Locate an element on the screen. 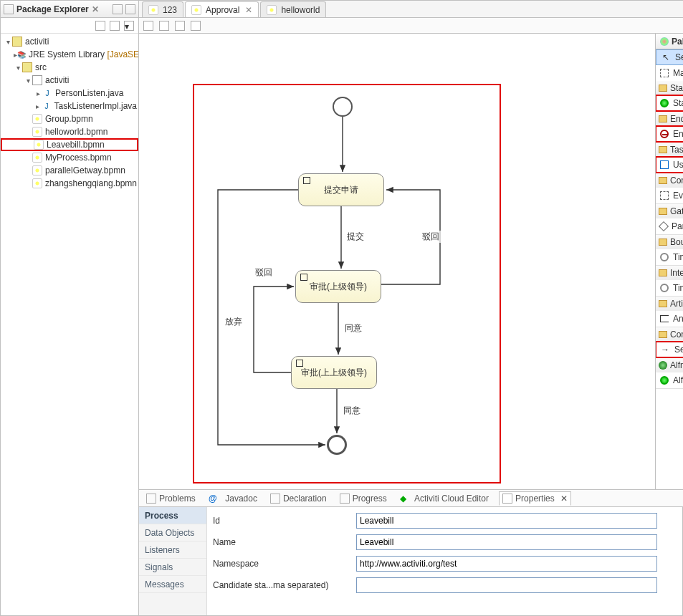  marquee-icon is located at coordinates (664, 73).